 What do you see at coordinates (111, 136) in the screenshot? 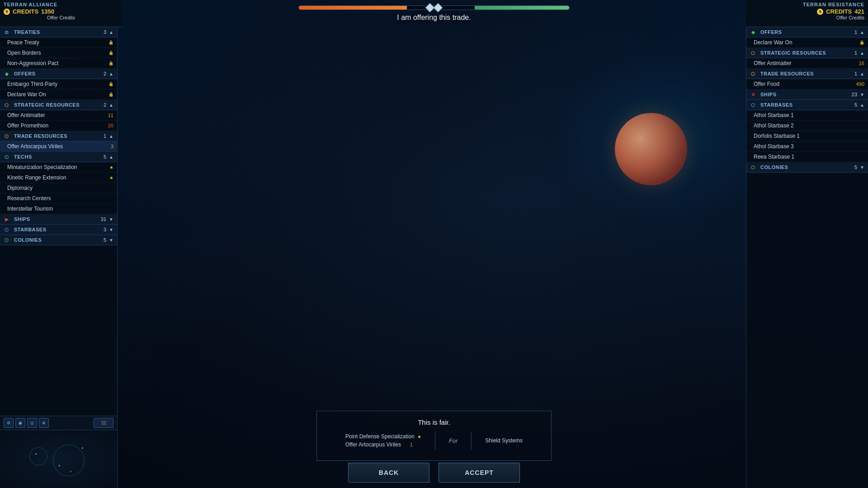
I see `trade-arrow: ▲` at bounding box center [111, 136].